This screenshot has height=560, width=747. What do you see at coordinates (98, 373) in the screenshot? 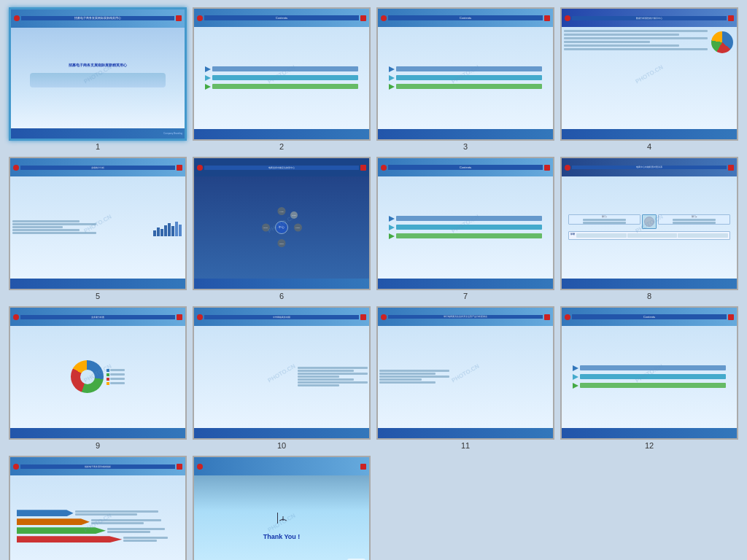
I see `slide-thumb-9: 业务量分析图 PHOTO.CN` at bounding box center [98, 373].